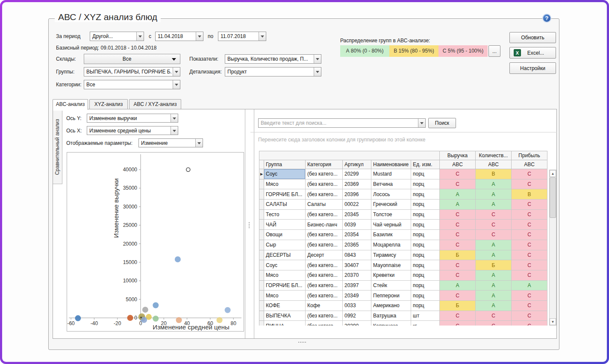 The width and height of the screenshot is (609, 364). What do you see at coordinates (530, 194) in the screenshot?
I see `cell-abc-profit: B` at bounding box center [530, 194].